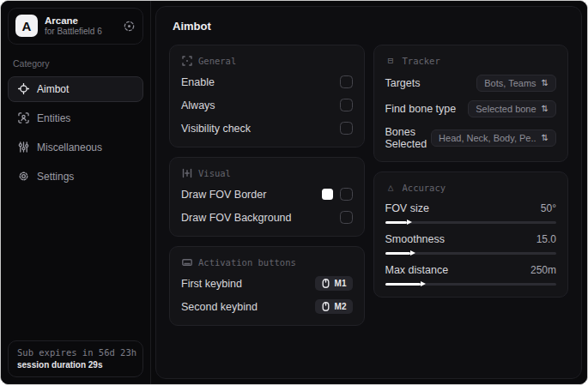 The image size is (588, 385). Describe the element at coordinates (512, 109) in the screenshot. I see `find-bone-type-dropdown: Selected bone ⇅` at that location.